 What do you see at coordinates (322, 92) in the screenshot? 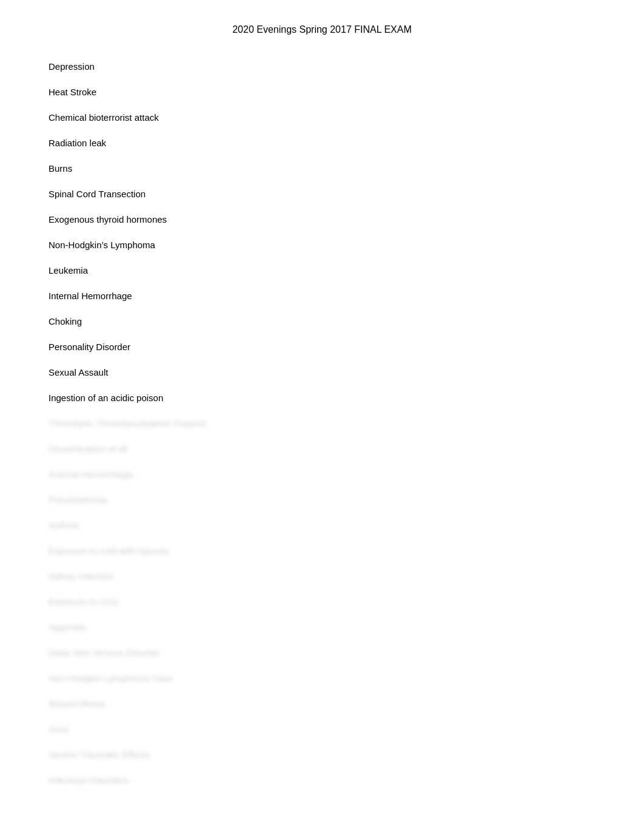
I see `list-item: Heat Stroke` at bounding box center [322, 92].